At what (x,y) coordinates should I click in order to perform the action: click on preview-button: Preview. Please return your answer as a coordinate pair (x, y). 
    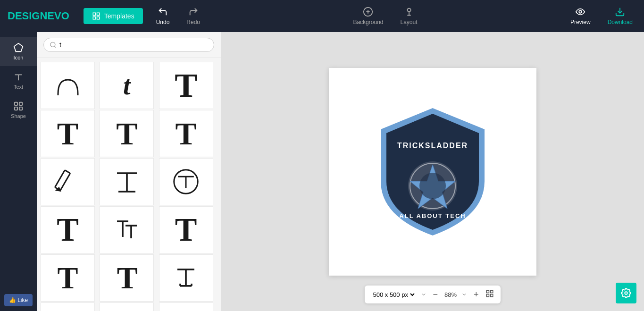
    Looking at the image, I should click on (580, 16).